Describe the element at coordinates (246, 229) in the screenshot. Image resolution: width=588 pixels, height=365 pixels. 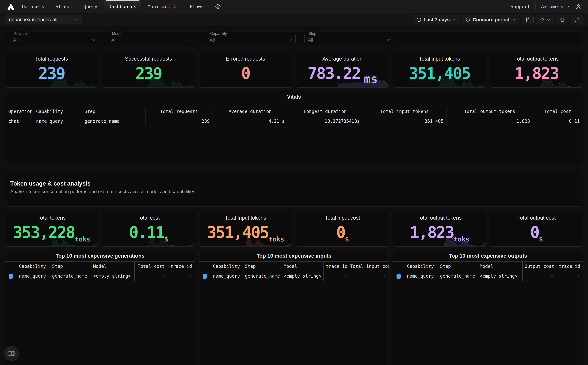
I see `stat-card-total-input-tokens-2: Total Input tokens 351,405toks` at that location.